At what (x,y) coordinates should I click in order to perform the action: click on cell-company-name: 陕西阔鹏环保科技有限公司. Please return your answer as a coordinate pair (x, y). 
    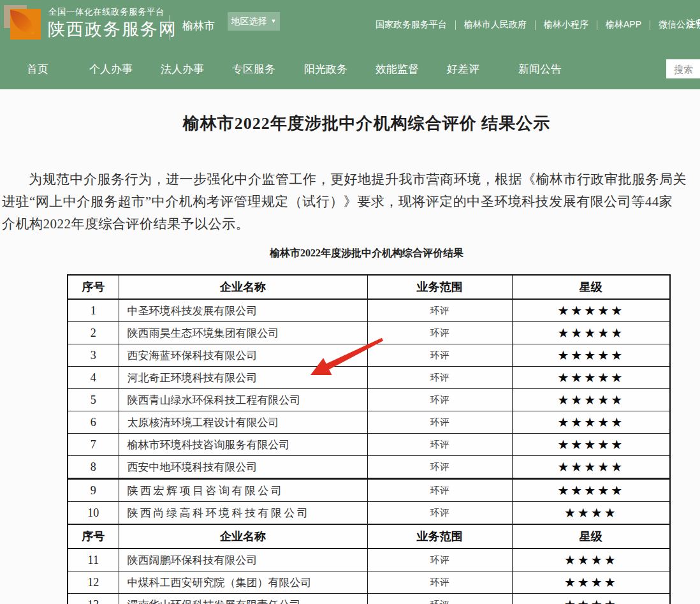
    Looking at the image, I should click on (243, 560).